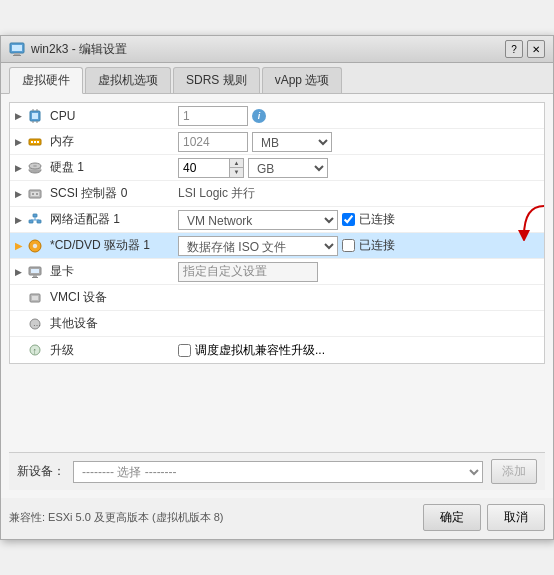  Describe the element at coordinates (361, 168) in the screenshot. I see `disk1-value: ▲ ▼ GB MB` at that location.